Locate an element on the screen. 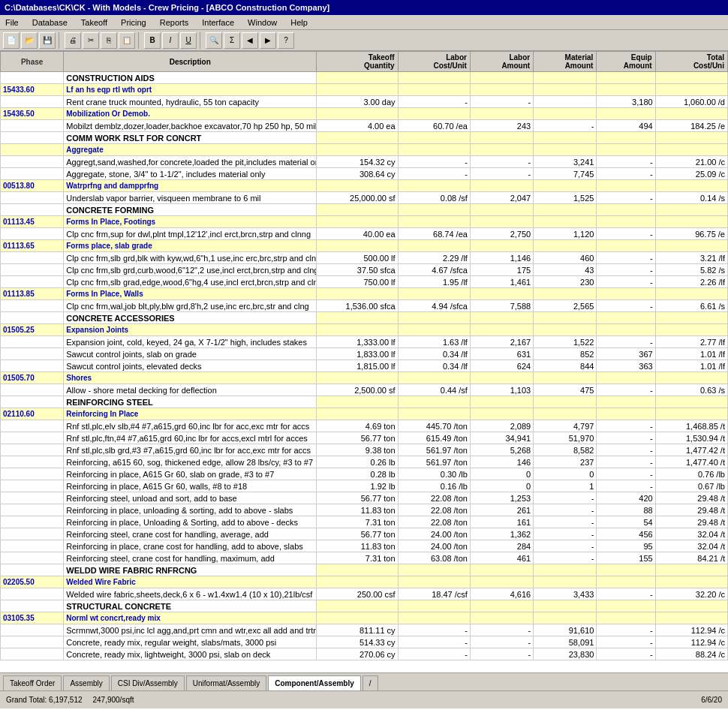 Image resolution: width=728 pixels, height=728 pixels. tab-component: Component/Assembly is located at coordinates (314, 683).